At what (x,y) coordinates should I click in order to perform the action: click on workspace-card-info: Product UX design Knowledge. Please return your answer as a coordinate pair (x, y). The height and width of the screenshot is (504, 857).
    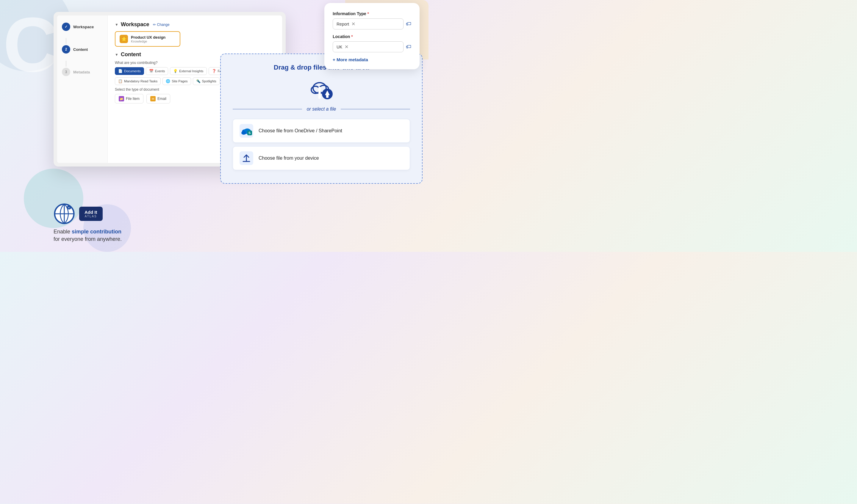
    Looking at the image, I should click on (148, 39).